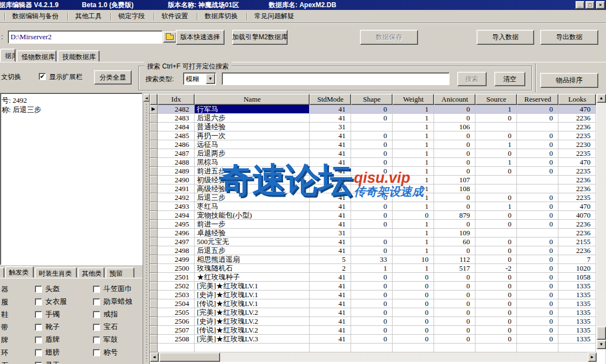  I want to click on table-cell: 行军马, so click(252, 109).